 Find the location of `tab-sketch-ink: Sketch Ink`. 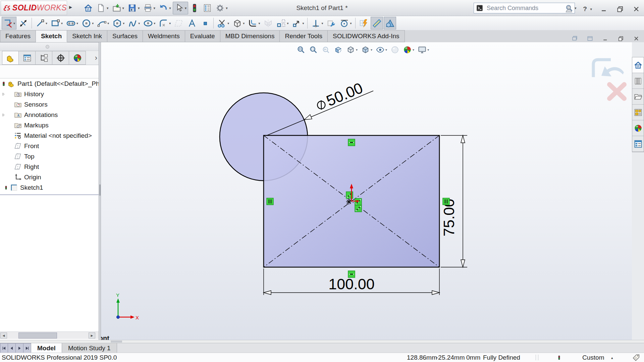

tab-sketch-ink: Sketch Ink is located at coordinates (87, 36).